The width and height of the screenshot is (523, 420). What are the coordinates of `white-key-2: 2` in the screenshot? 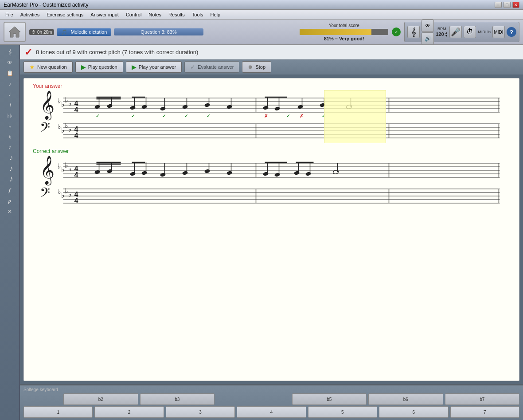 It's located at (129, 412).